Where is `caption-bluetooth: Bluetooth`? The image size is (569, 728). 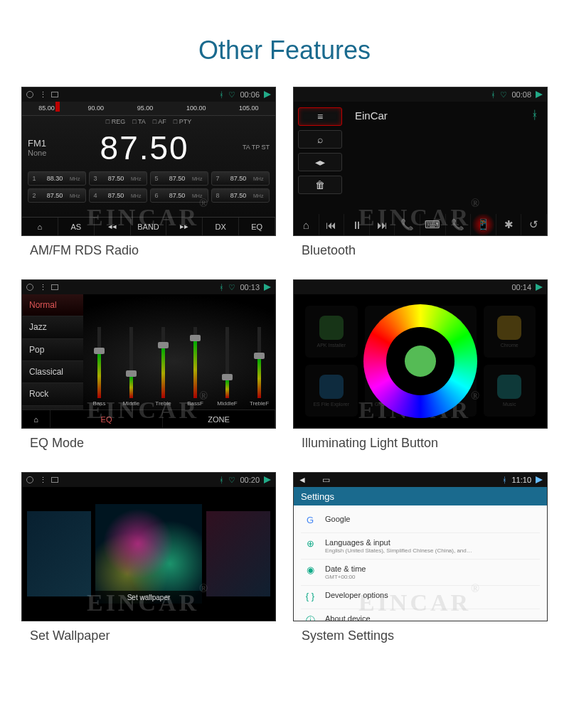
caption-bluetooth: Bluetooth is located at coordinates (420, 250).